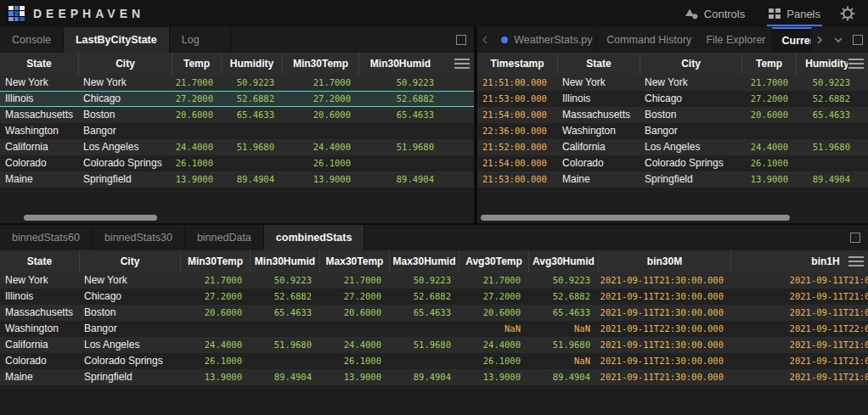 This screenshot has height=415, width=868. Describe the element at coordinates (838, 40) in the screenshot. I see `tab-overflow-button` at that location.